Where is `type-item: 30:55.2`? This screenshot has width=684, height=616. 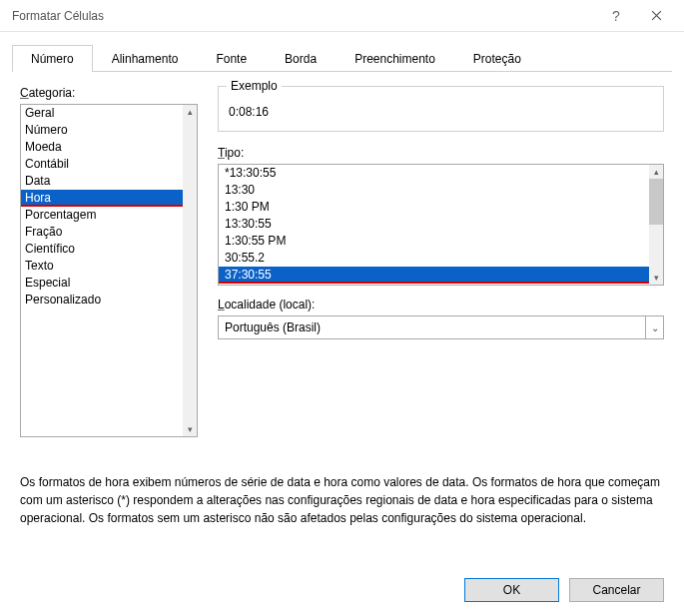
type-item: 30:55.2 is located at coordinates (433, 258).